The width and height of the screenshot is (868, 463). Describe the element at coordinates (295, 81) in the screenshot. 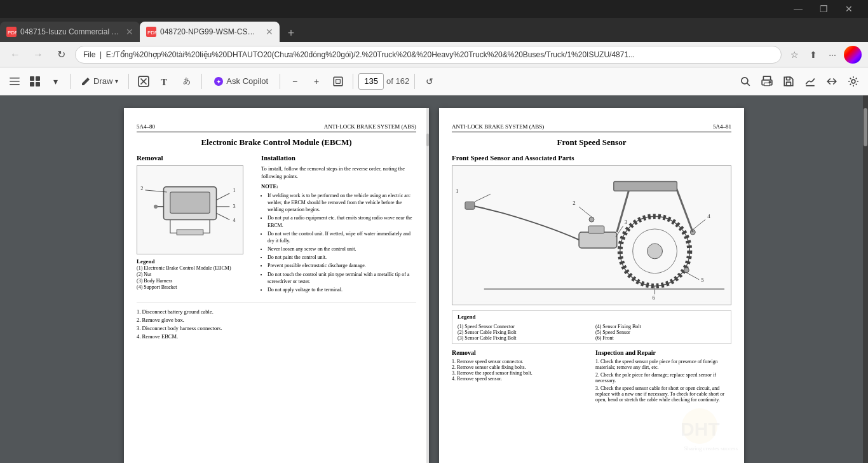

I see `zoom-out-button: −` at that location.